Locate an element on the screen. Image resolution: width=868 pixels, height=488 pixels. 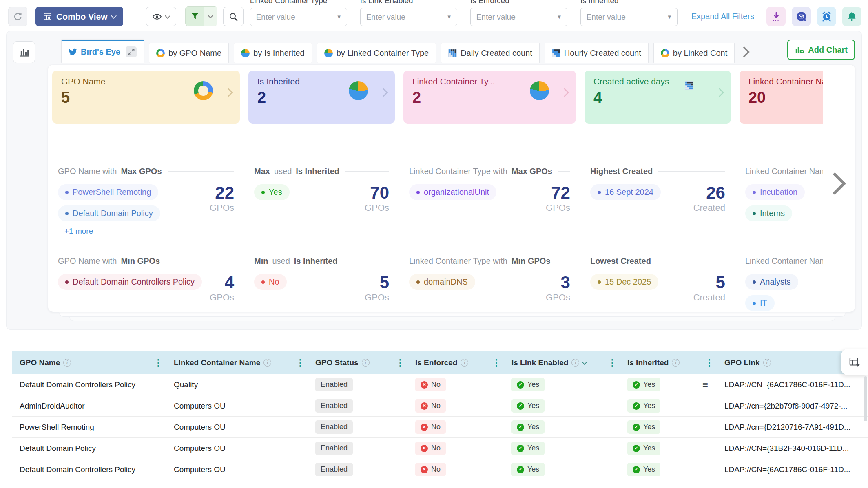
filter-split-button is located at coordinates (202, 16).